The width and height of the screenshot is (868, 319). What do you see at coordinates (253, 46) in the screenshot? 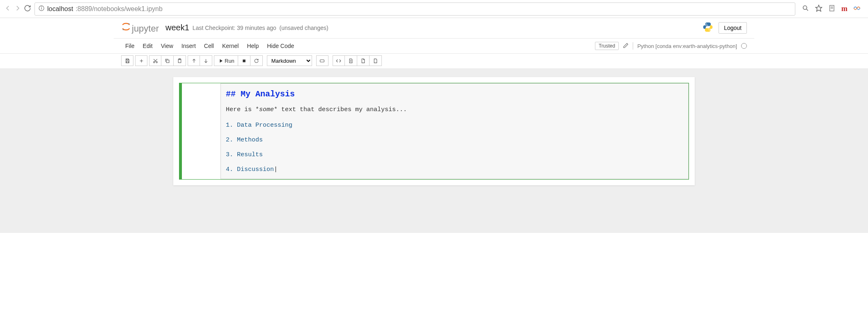
I see `menu-help: Help` at bounding box center [253, 46].